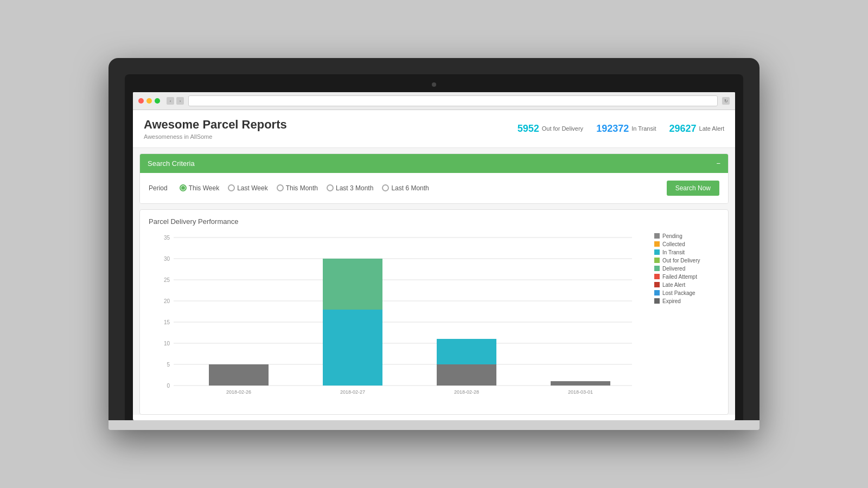 Image resolution: width=868 pixels, height=488 pixels. What do you see at coordinates (355, 188) in the screenshot?
I see `radio-last-3-month-label: Last 3 Month` at bounding box center [355, 188].